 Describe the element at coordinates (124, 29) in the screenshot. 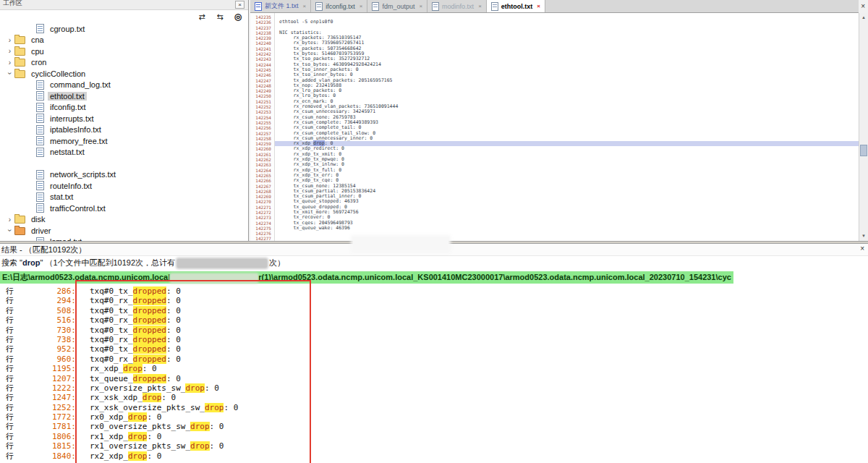

I see `tree-item: cgroup.txt` at that location.